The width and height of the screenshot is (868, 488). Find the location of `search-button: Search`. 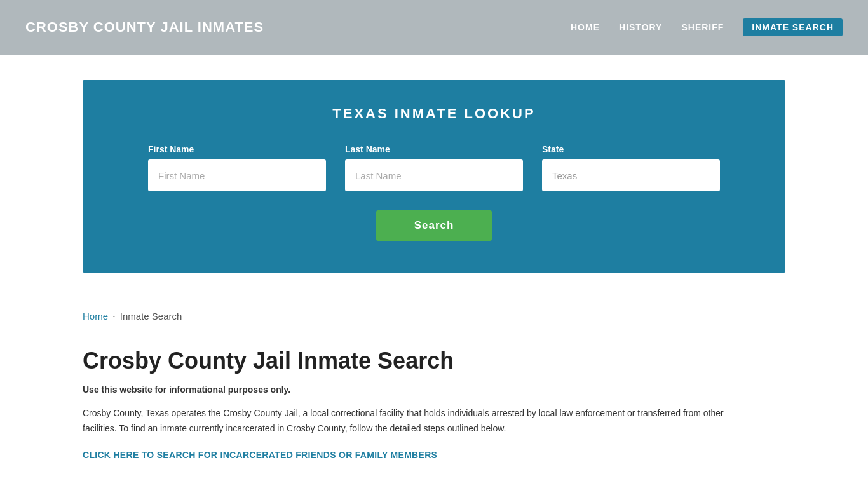

search-button: Search is located at coordinates (435, 226).